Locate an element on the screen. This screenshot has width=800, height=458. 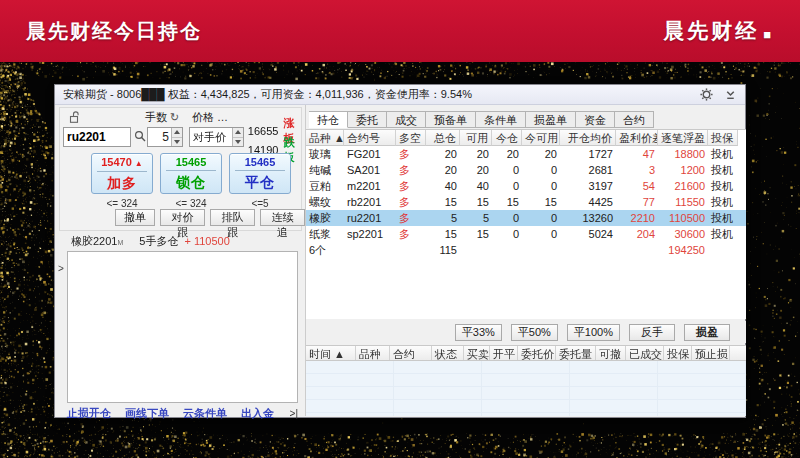
position-row: 螺纹 rb2201 多 15 15 15 15 4425 77 11550 投机 is located at coordinates (526, 202).